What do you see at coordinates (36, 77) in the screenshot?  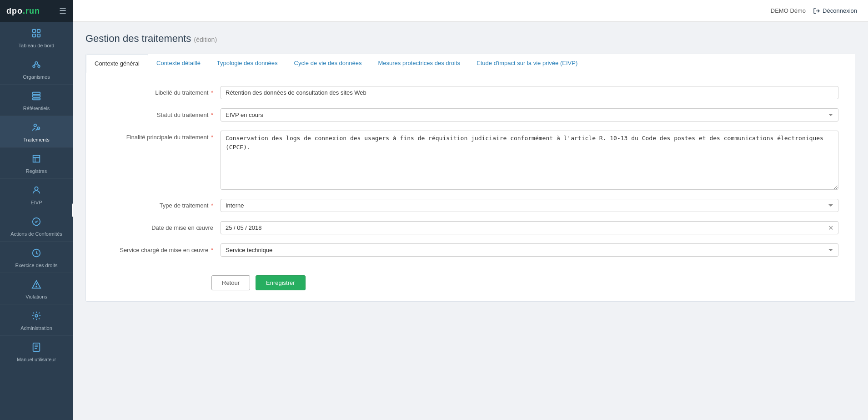 I see `sidebar-item-label: Organismes` at bounding box center [36, 77].